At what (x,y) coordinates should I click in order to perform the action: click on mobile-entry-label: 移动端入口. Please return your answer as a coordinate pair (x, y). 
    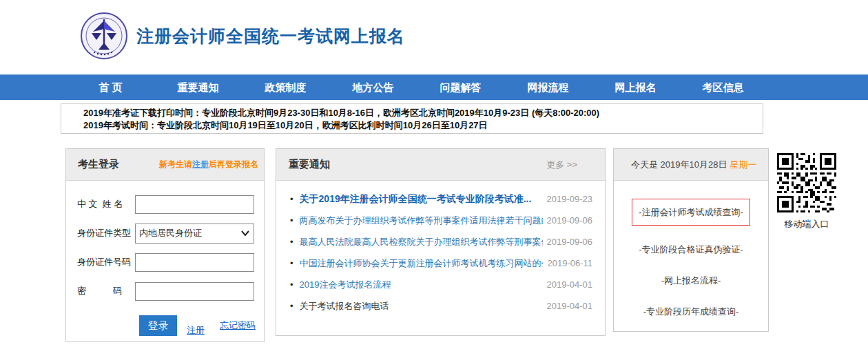
    Looking at the image, I should click on (807, 224).